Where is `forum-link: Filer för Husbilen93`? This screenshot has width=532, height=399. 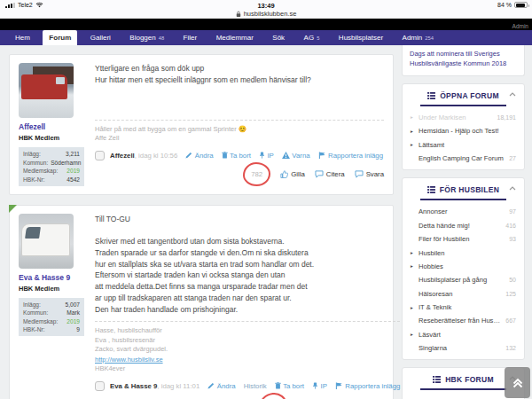
forum-link: Filer för Husbilen93 is located at coordinates (463, 239).